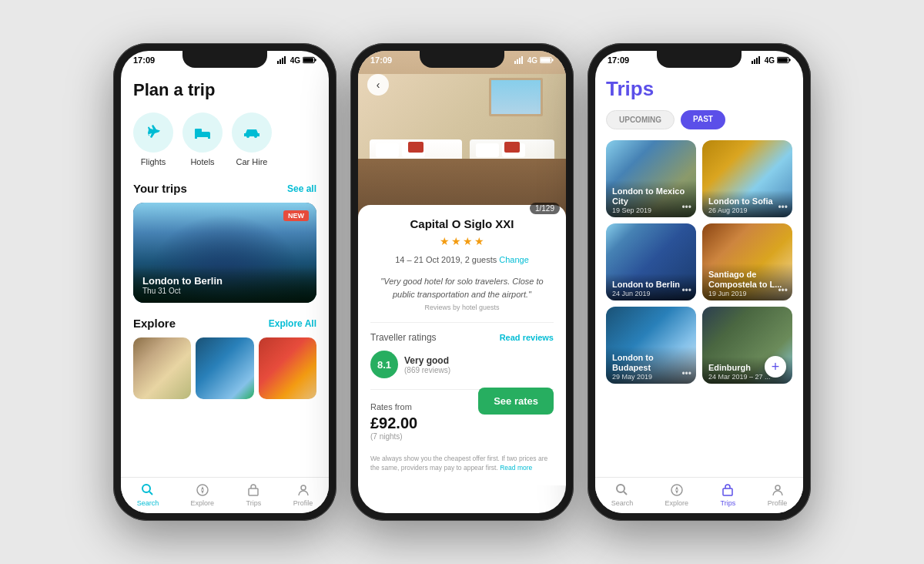 The image size is (924, 564). I want to click on trip-options-0: •••, so click(687, 207).